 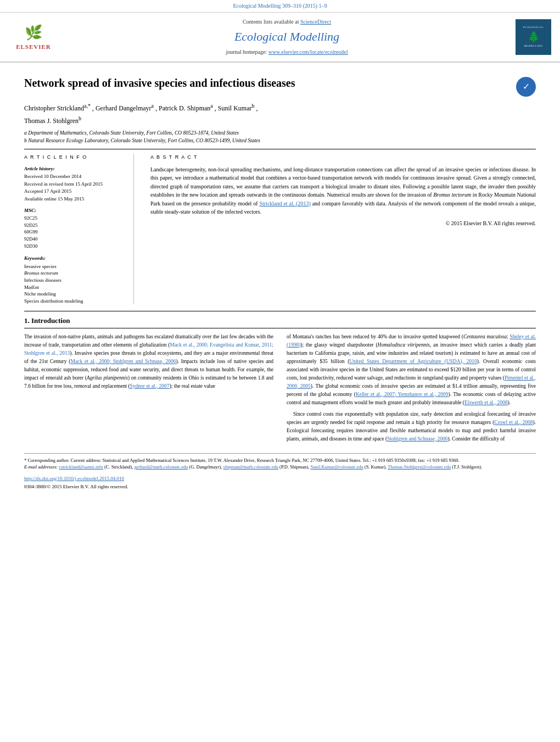 What do you see at coordinates (343, 191) in the screenshot?
I see `abstract-text: Landscape heterogeneity, non-local sprea…` at bounding box center [343, 191].